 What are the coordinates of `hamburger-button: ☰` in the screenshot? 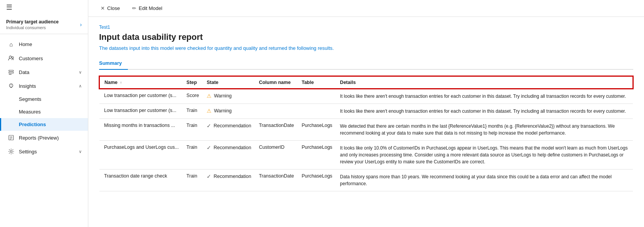 It's located at (44, 7).